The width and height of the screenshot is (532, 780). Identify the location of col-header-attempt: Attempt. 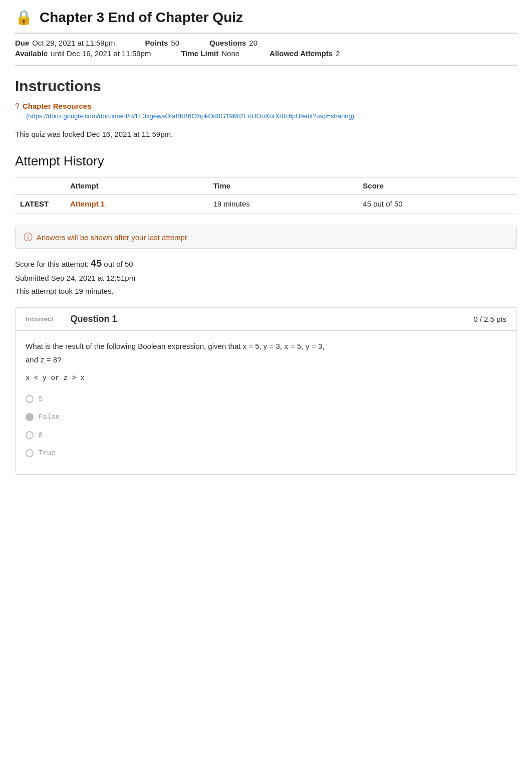
(136, 186).